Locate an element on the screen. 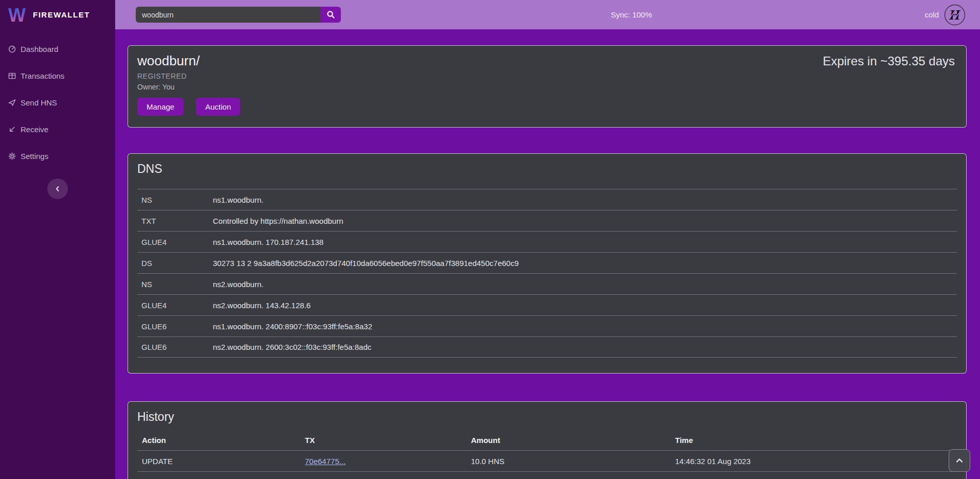 Image resolution: width=980 pixels, height=479 pixels. sidebar-item-label: Dashboard is located at coordinates (39, 49).